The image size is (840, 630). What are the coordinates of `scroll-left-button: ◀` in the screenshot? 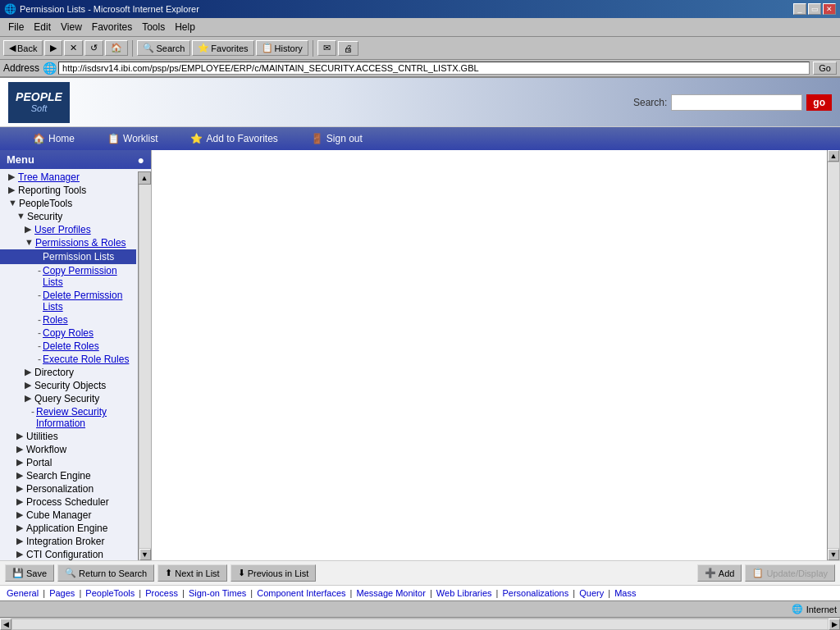 It's located at (6, 624).